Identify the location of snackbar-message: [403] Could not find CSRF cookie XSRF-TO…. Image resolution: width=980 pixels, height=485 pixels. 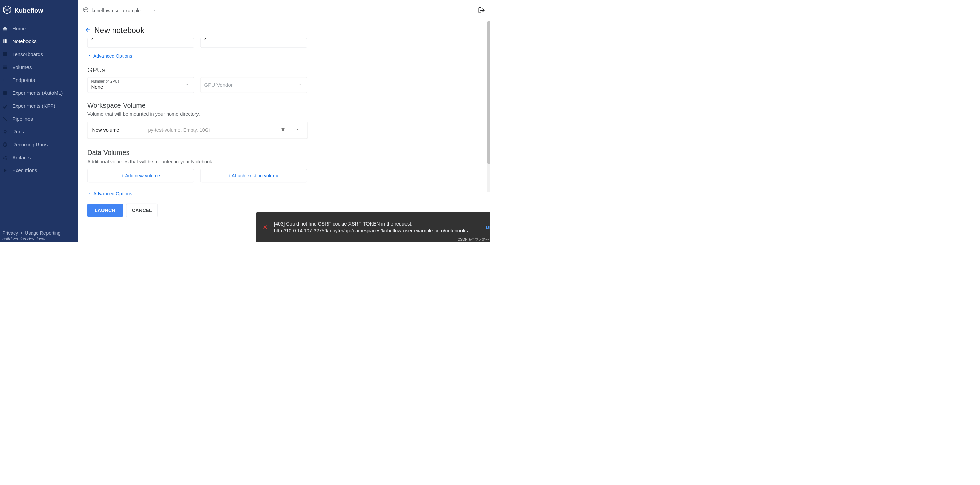
(375, 228).